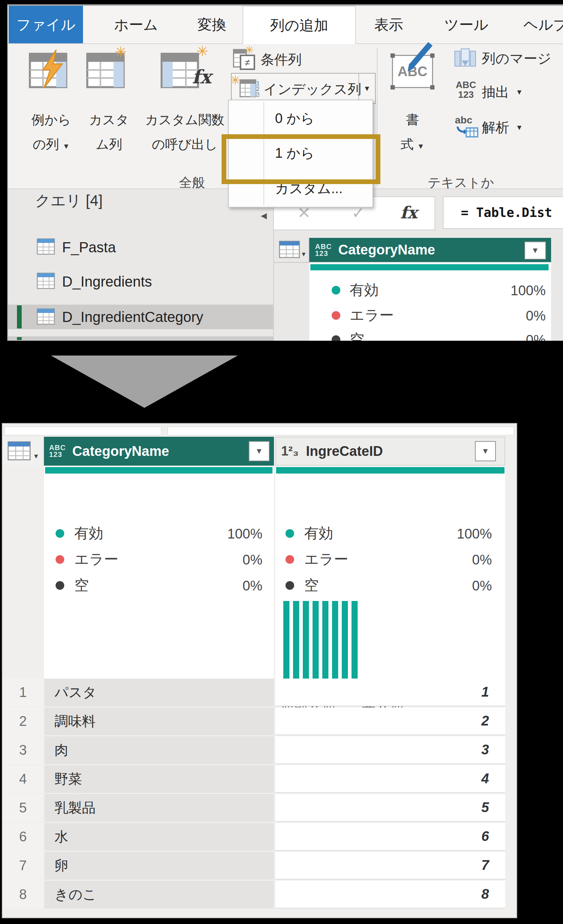  Describe the element at coordinates (23, 895) in the screenshot. I see `row-number: 8` at that location.